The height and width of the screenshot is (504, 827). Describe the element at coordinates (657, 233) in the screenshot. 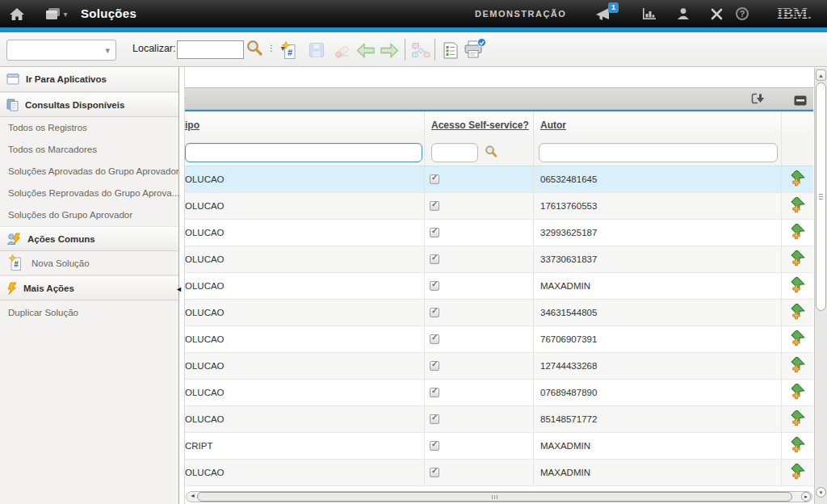

I see `cell-autor: 32993625187` at that location.